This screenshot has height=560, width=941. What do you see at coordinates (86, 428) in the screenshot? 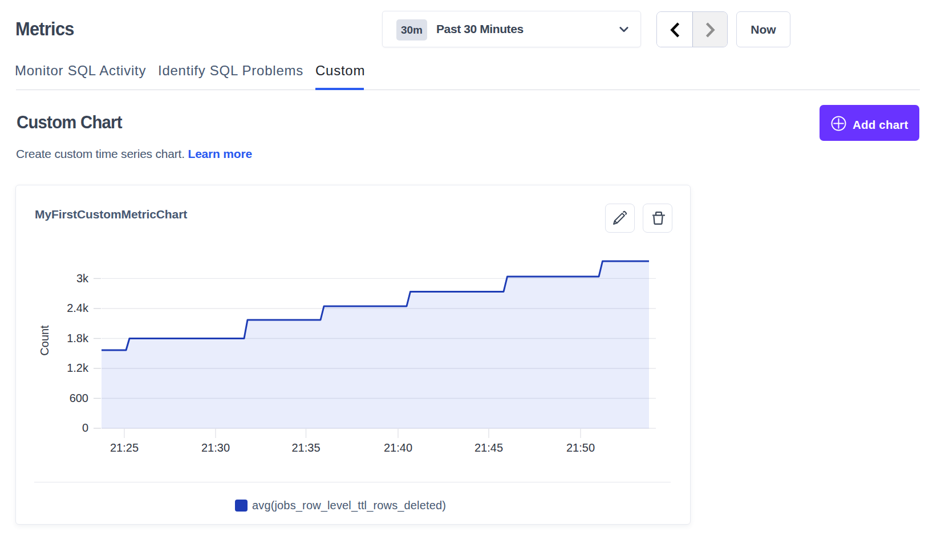
I see `svg-text: 0` at bounding box center [86, 428].